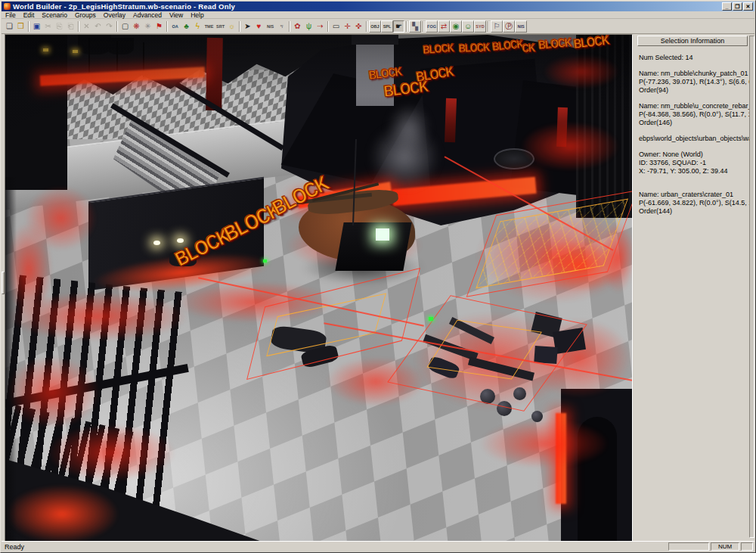 The height and width of the screenshot is (553, 756). What do you see at coordinates (725, 546) in the screenshot?
I see `status-cell-num-lock: NUM` at bounding box center [725, 546].